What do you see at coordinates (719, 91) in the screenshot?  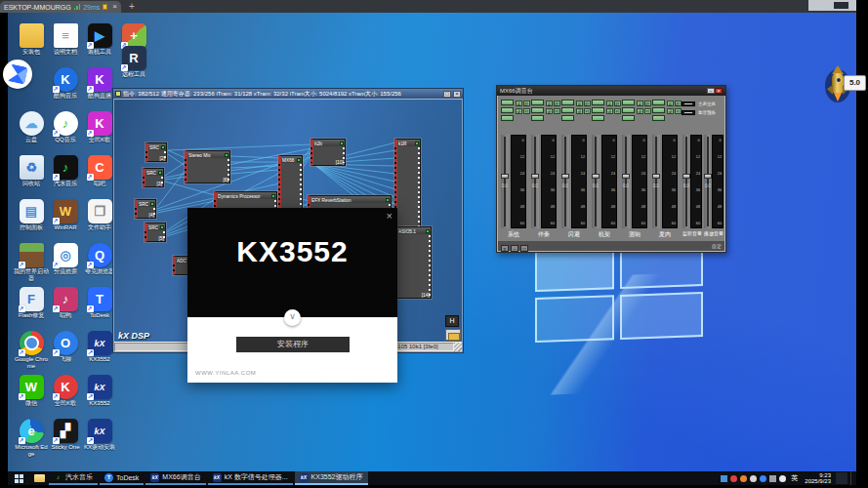 I see `mixer-close-button: ×` at bounding box center [719, 91].